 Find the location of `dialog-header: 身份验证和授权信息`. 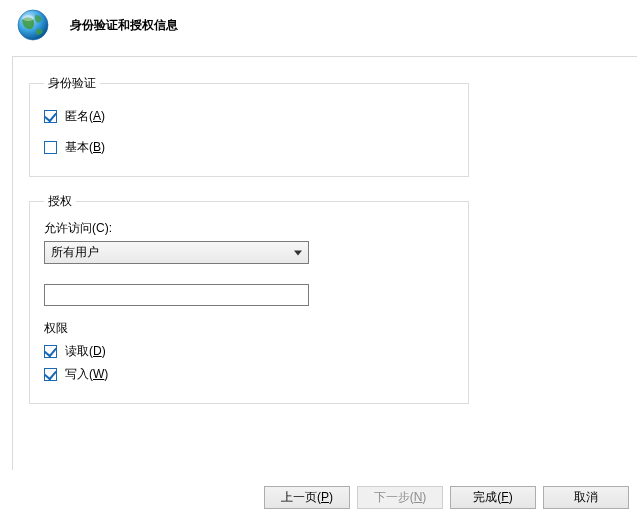

dialog-header: 身份验证和授权信息 is located at coordinates (318, 27).